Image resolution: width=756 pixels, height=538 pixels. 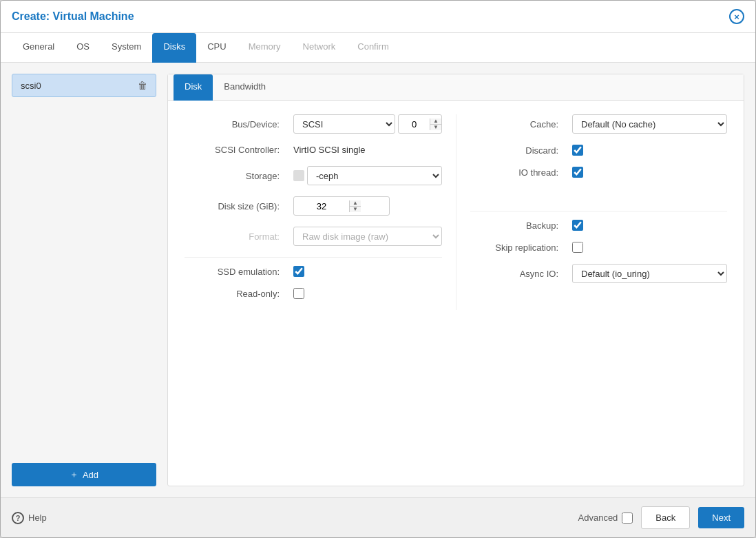 What do you see at coordinates (313, 293) in the screenshot?
I see `read-only-row: Read-only:` at bounding box center [313, 293].